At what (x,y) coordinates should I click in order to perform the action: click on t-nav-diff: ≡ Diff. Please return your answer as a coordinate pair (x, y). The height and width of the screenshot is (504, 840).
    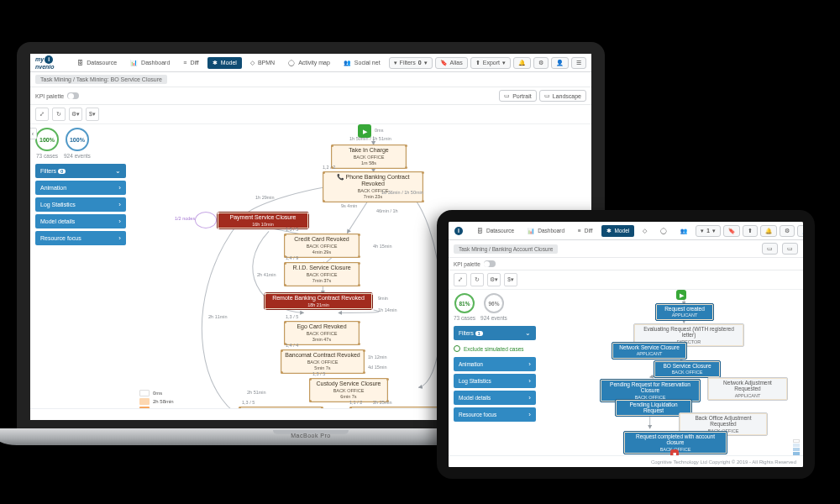
    Looking at the image, I should click on (585, 230).